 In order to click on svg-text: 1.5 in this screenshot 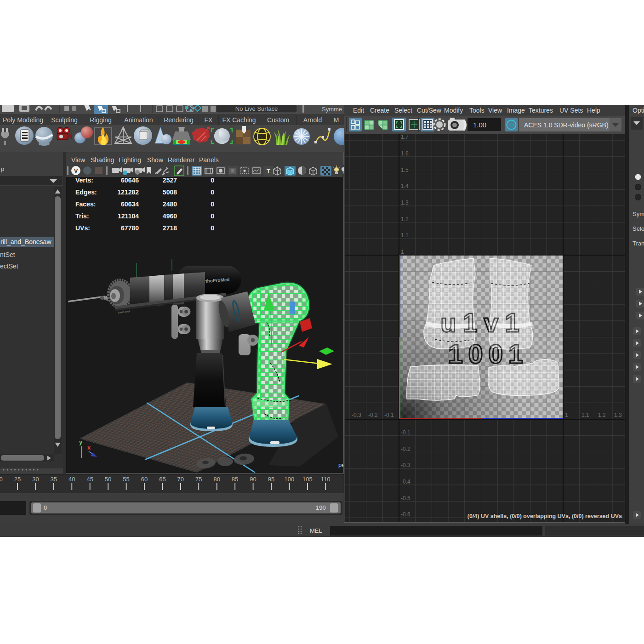, I will do `click(405, 170)`.